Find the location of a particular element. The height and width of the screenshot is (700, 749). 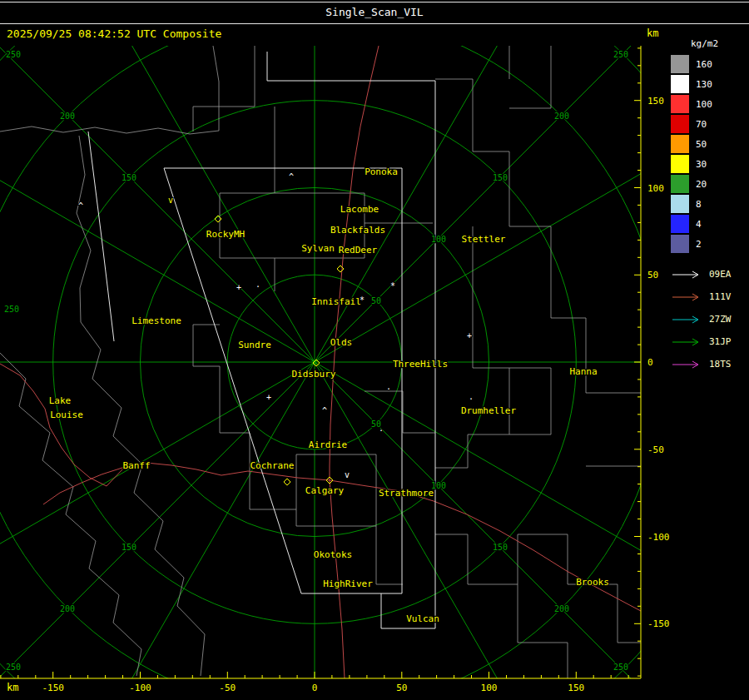

city-label-cochrane: Cochrane is located at coordinates (273, 466).